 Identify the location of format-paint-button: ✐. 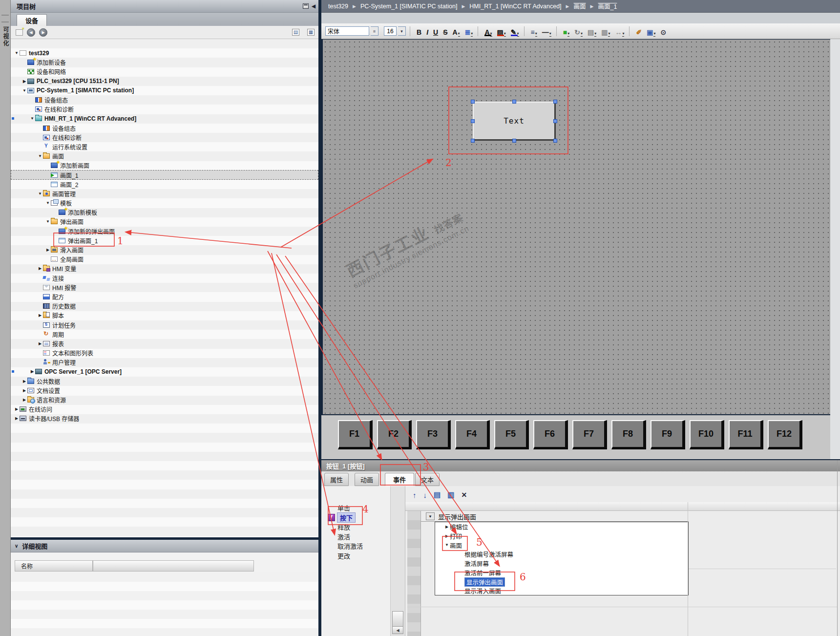
(639, 31).